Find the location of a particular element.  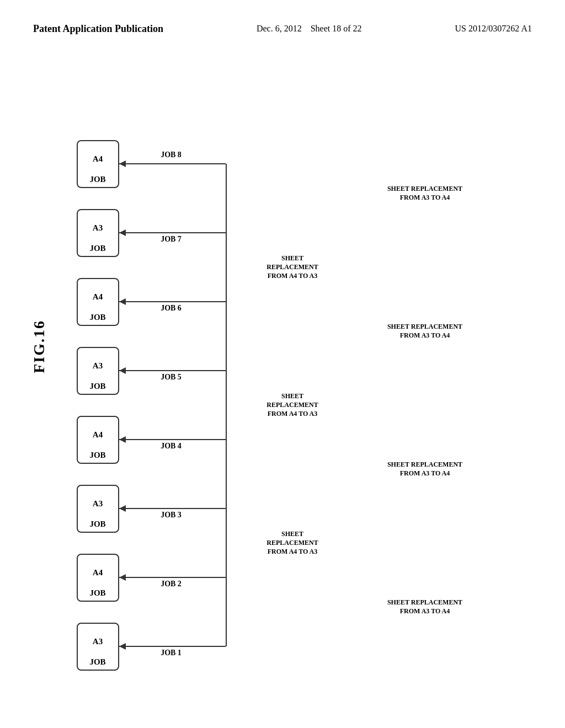

job6-label-line1: A4 is located at coordinates (98, 297).